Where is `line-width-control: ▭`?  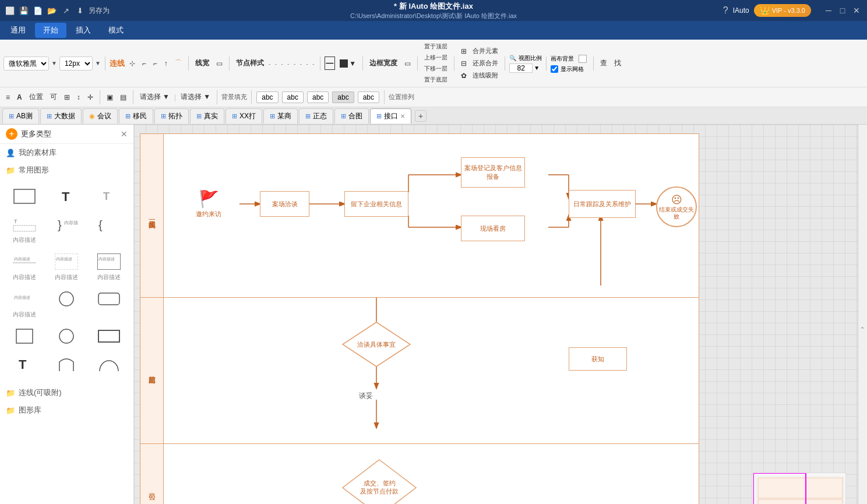 line-width-control: ▭ is located at coordinates (219, 64).